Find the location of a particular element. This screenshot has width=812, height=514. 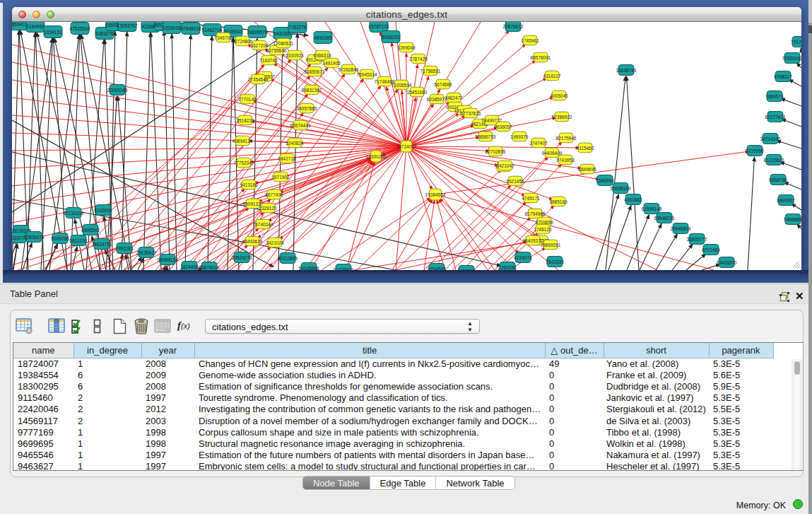

svg-text: 5098393 is located at coordinates (391, 37).